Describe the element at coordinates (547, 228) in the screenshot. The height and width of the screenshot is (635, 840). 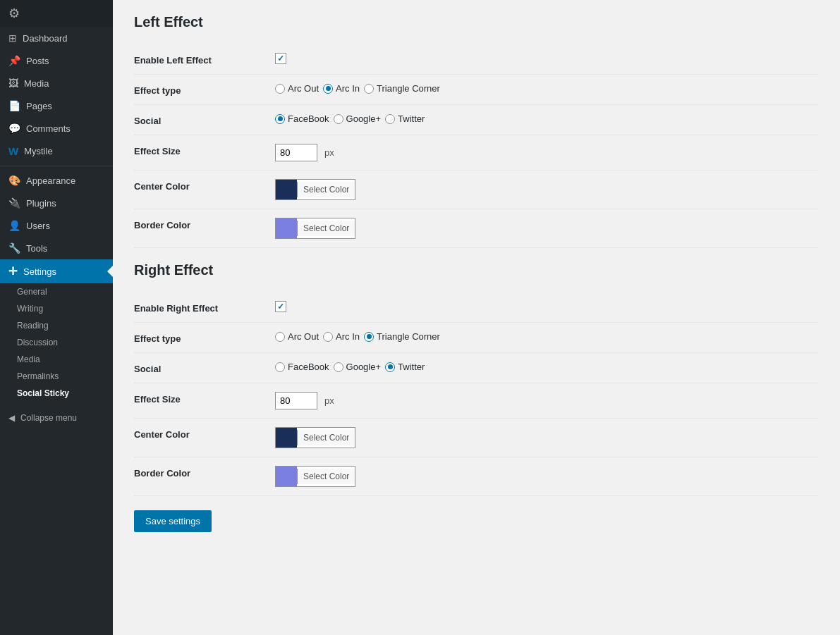
I see `border-color-left-control: Select Color` at that location.